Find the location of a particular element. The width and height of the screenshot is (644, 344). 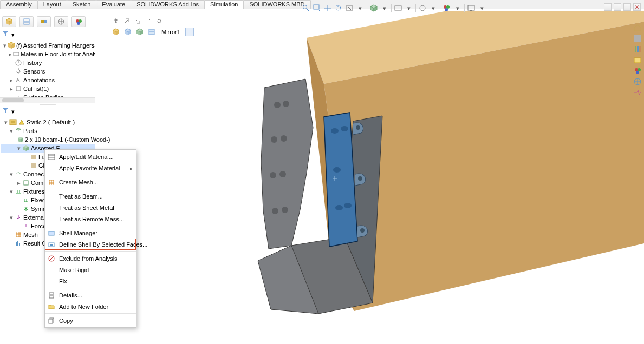

property-manager-tab is located at coordinates (27, 22).